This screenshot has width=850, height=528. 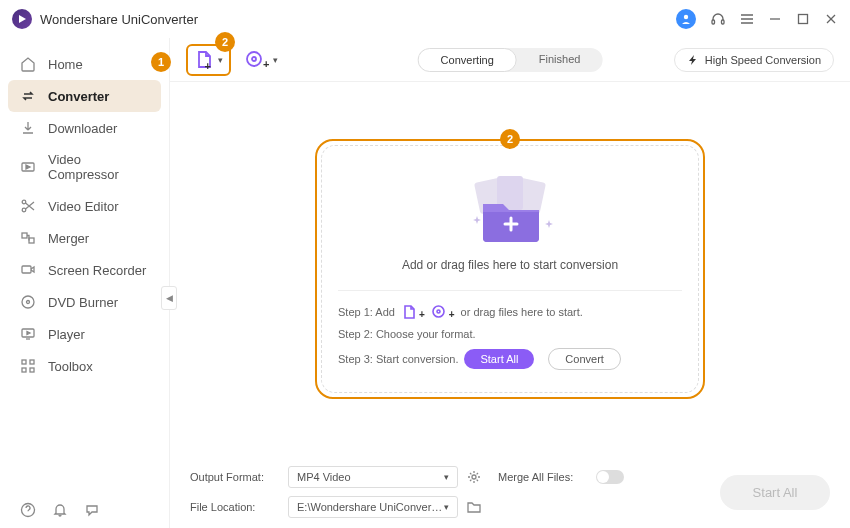 What do you see at coordinates (28, 302) in the screenshot?
I see `disc-icon` at bounding box center [28, 302].